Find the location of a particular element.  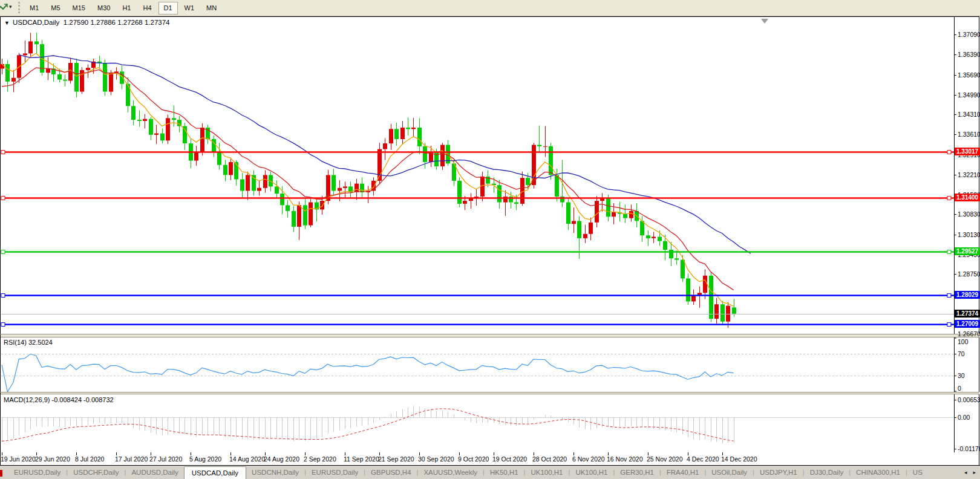

chart-tab-bar: EURUSD,Daily|USDCHF,Daily|AUDUSD,DailyUS… is located at coordinates (490, 472).